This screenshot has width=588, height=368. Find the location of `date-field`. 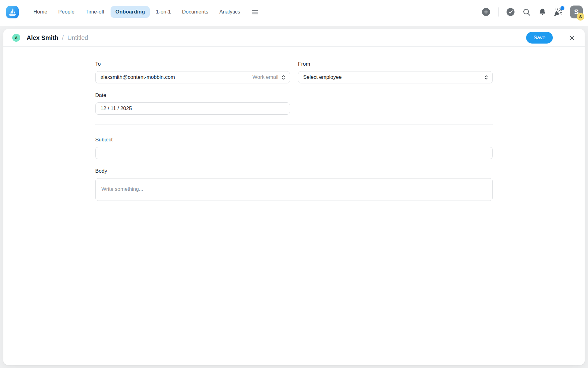

date-field is located at coordinates (193, 109).